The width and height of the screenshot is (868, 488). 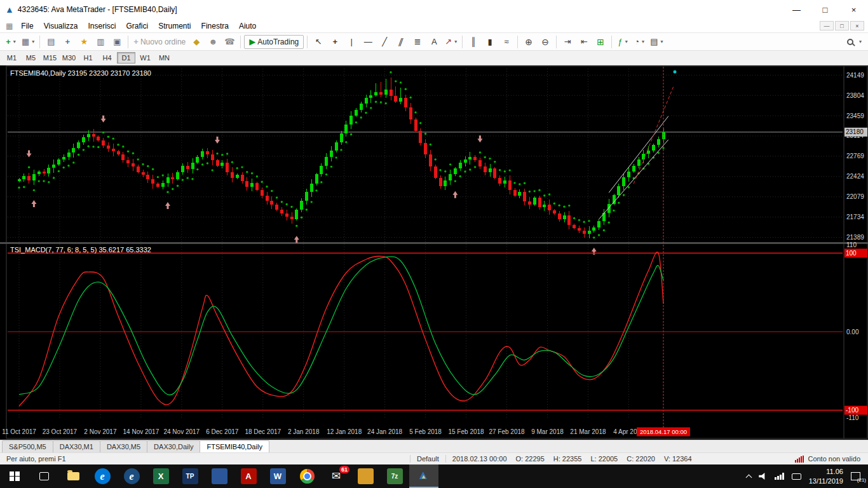 I want to click on timeframe-button-m1: M1, so click(x=11, y=58).